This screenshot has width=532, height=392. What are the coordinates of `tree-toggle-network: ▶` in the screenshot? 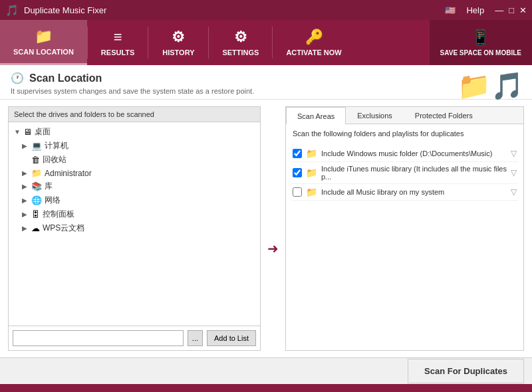 It's located at (27, 201).